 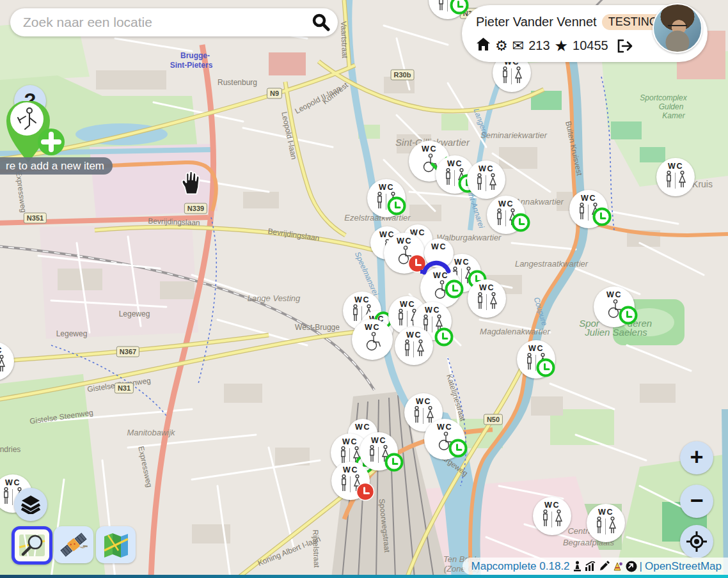 What do you see at coordinates (697, 458) in the screenshot?
I see `zoom-in-button: +` at bounding box center [697, 458].